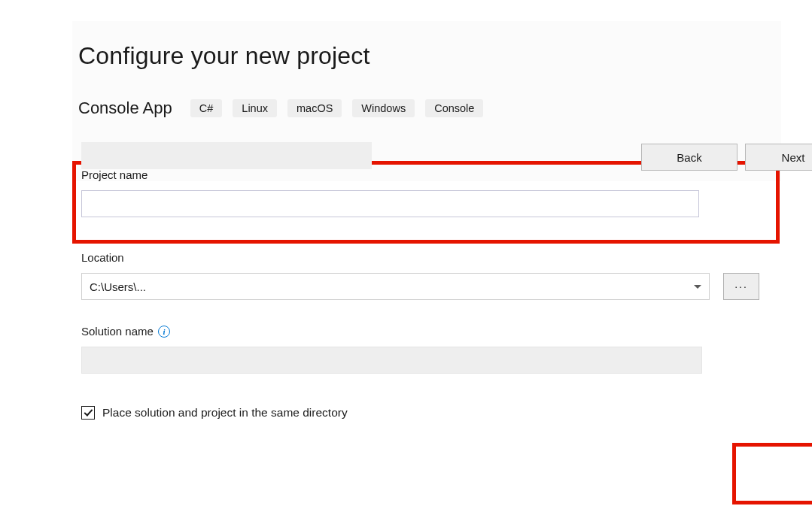  I want to click on info-icon: i, so click(164, 332).